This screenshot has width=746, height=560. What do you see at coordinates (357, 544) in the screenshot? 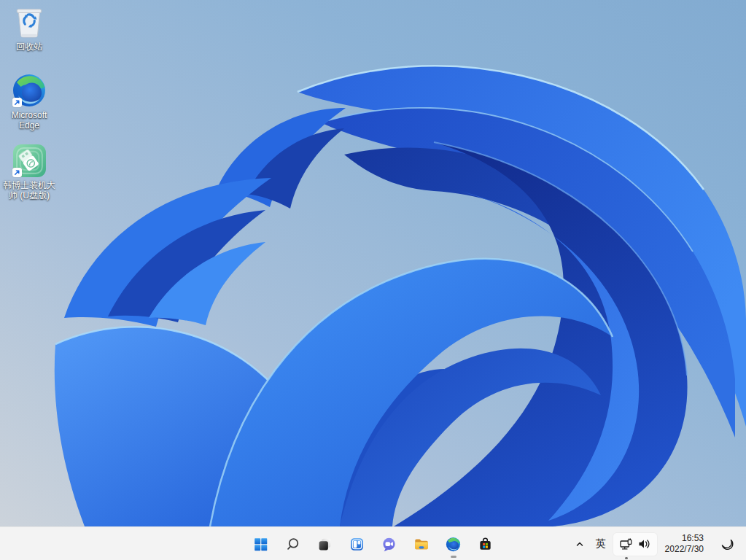
I see `widgets-button` at bounding box center [357, 544].